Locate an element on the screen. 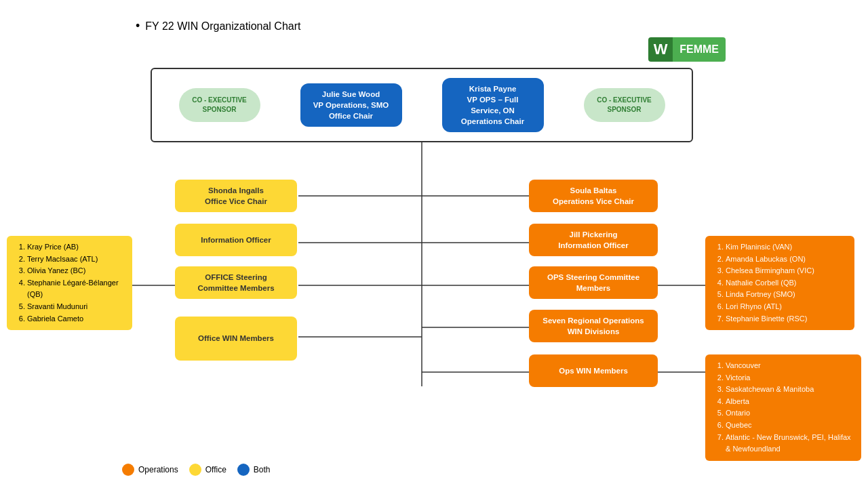  page-title: • FY 22 WIN Organizational Chart is located at coordinates (218, 26).